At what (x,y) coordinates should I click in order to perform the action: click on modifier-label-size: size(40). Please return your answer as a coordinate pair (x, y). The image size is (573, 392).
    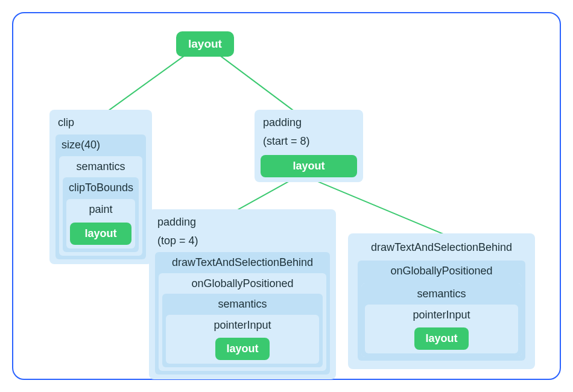
    Looking at the image, I should click on (101, 147).